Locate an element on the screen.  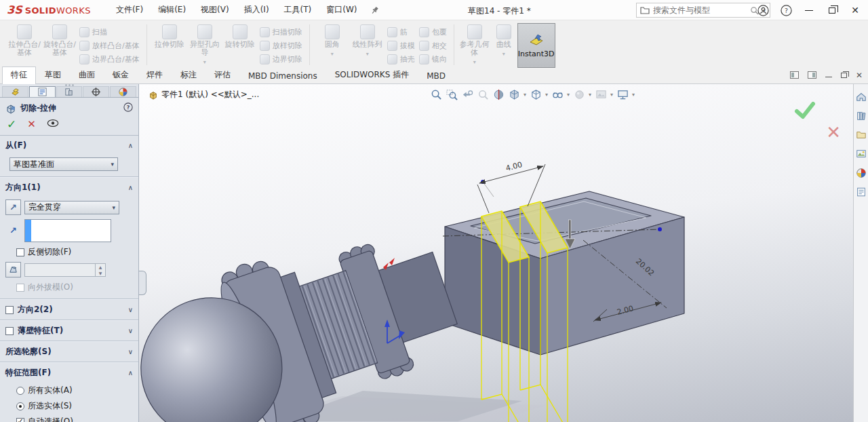
tab-evaluate: 评估 is located at coordinates (222, 75).